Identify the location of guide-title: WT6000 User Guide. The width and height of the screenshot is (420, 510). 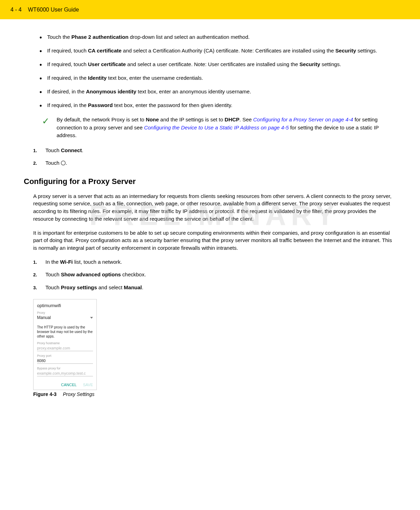
(53, 10).